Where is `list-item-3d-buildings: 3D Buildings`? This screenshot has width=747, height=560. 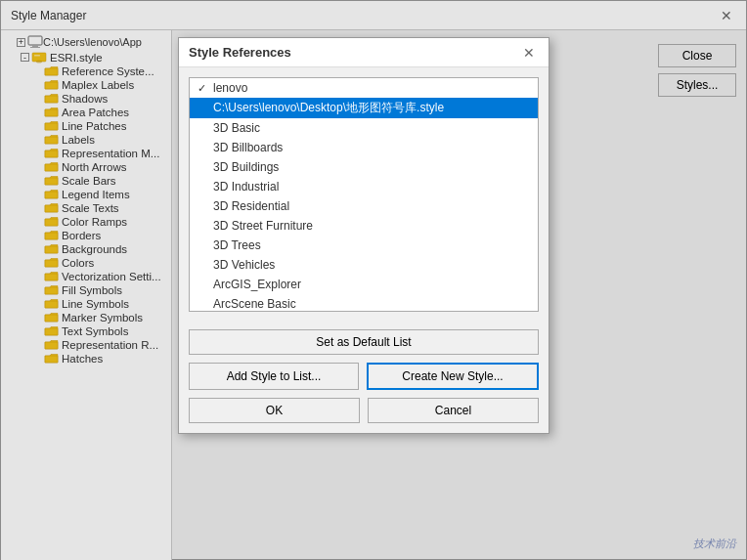
list-item-3d-buildings: 3D Buildings is located at coordinates (364, 167).